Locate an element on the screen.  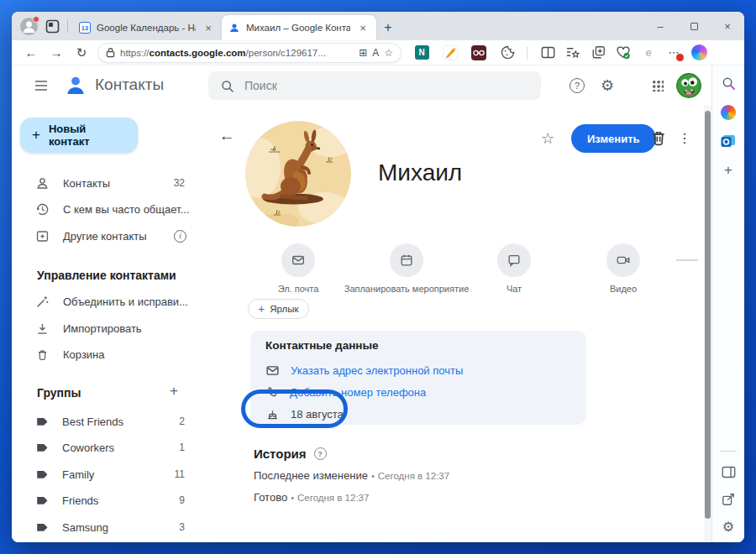
add-group-icon: + is located at coordinates (174, 391).